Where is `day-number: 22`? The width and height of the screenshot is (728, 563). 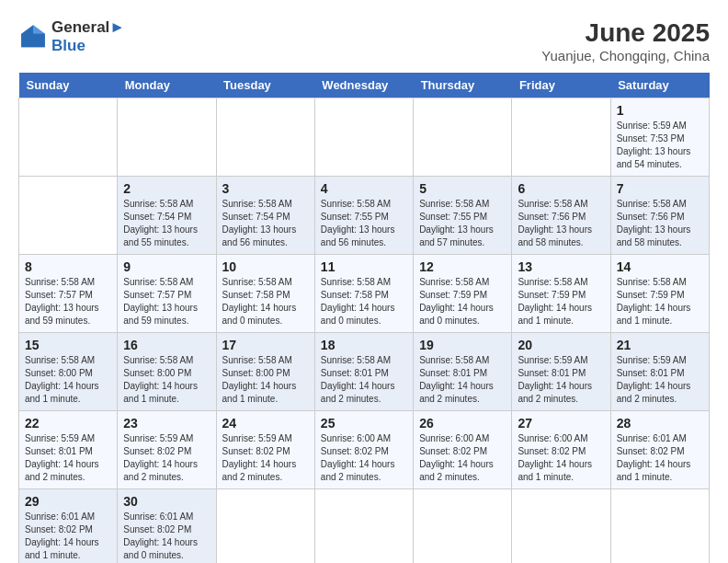 day-number: 22 is located at coordinates (68, 423).